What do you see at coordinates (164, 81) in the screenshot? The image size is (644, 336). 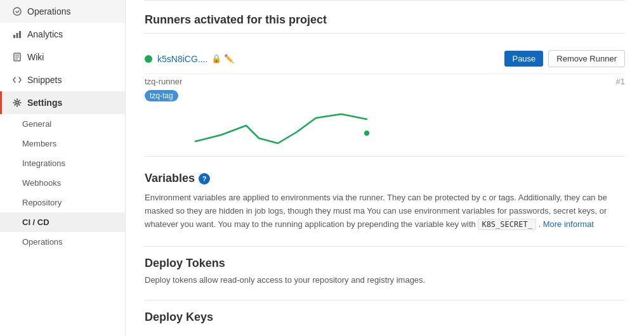 I see `runner-description: tzq-runner` at bounding box center [164, 81].